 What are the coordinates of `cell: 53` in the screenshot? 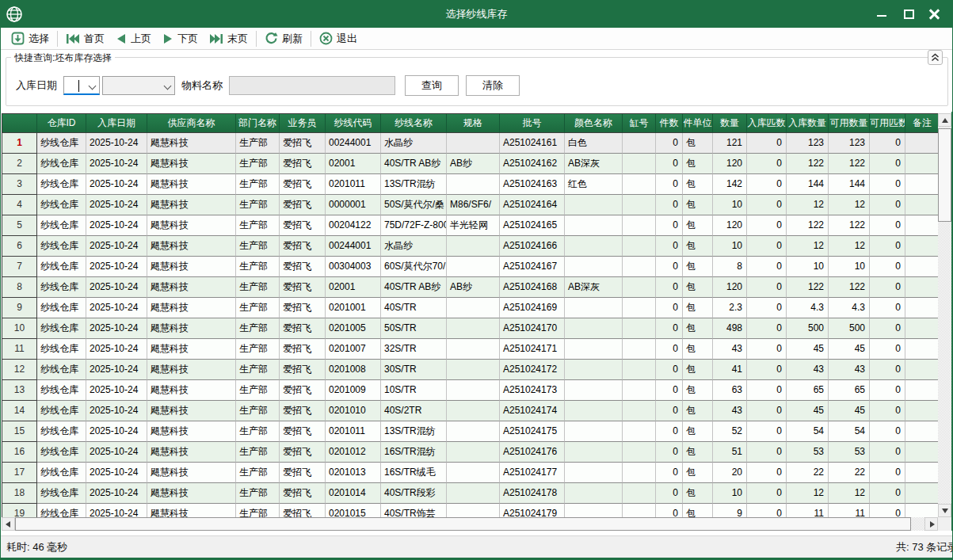 It's located at (849, 452).